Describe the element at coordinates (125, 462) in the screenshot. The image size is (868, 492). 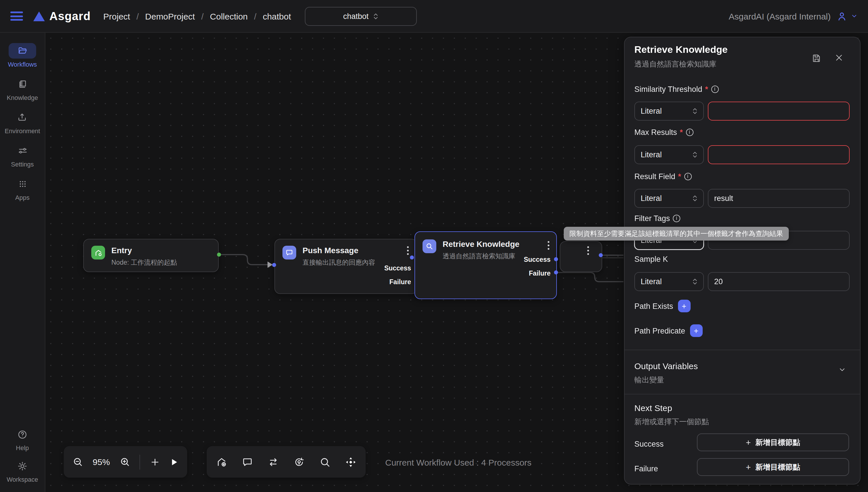
I see `zoom-in-icon` at that location.